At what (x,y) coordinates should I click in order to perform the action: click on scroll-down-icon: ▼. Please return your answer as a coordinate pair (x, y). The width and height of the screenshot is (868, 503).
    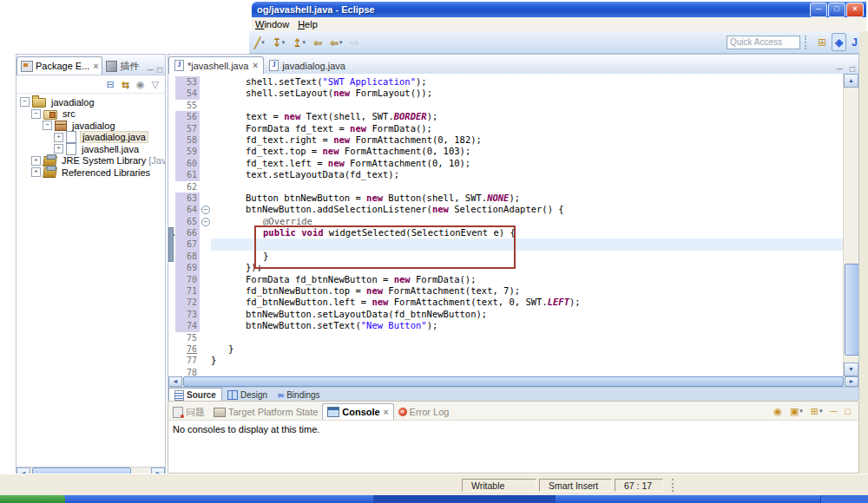
    Looking at the image, I should click on (851, 369).